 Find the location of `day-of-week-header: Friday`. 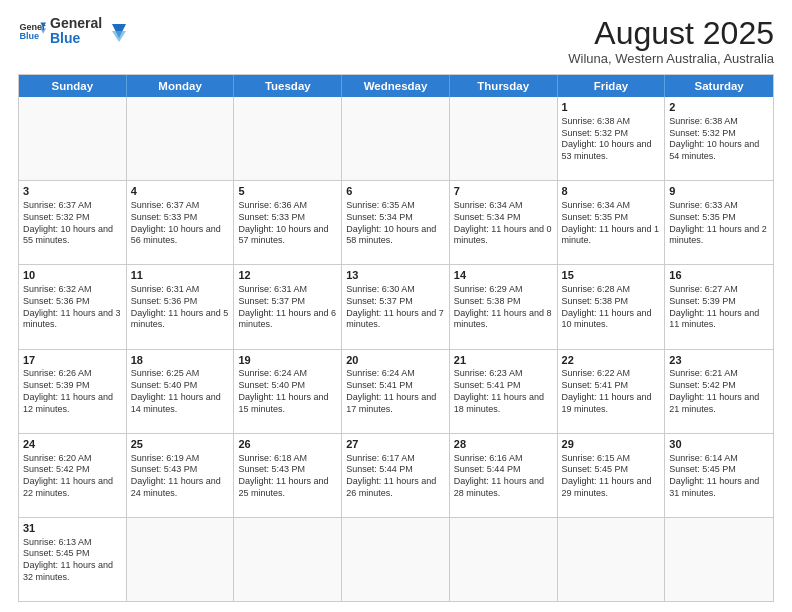

day-of-week-header: Friday is located at coordinates (612, 86).